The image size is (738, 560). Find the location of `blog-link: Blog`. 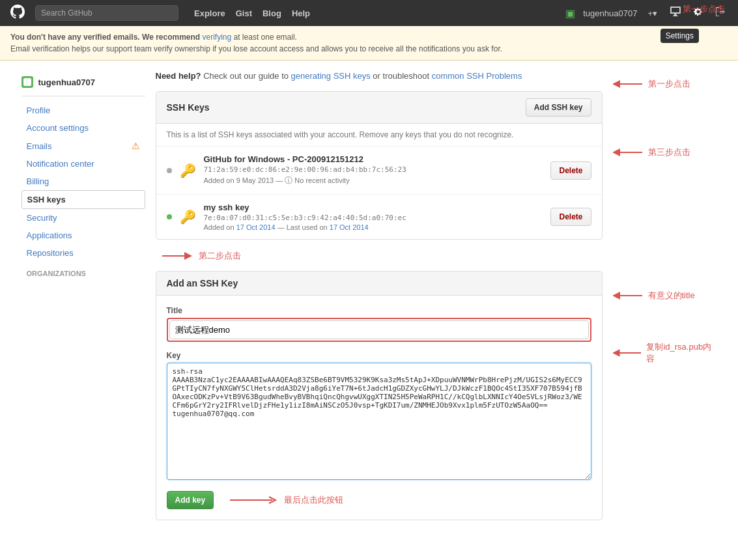

blog-link: Blog is located at coordinates (272, 13).